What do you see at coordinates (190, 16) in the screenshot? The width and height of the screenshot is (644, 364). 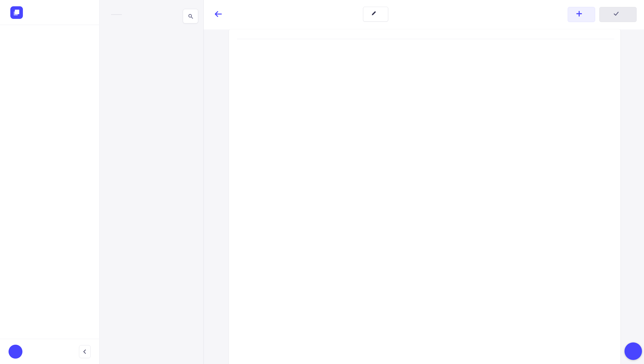 I see `search-button` at bounding box center [190, 16].